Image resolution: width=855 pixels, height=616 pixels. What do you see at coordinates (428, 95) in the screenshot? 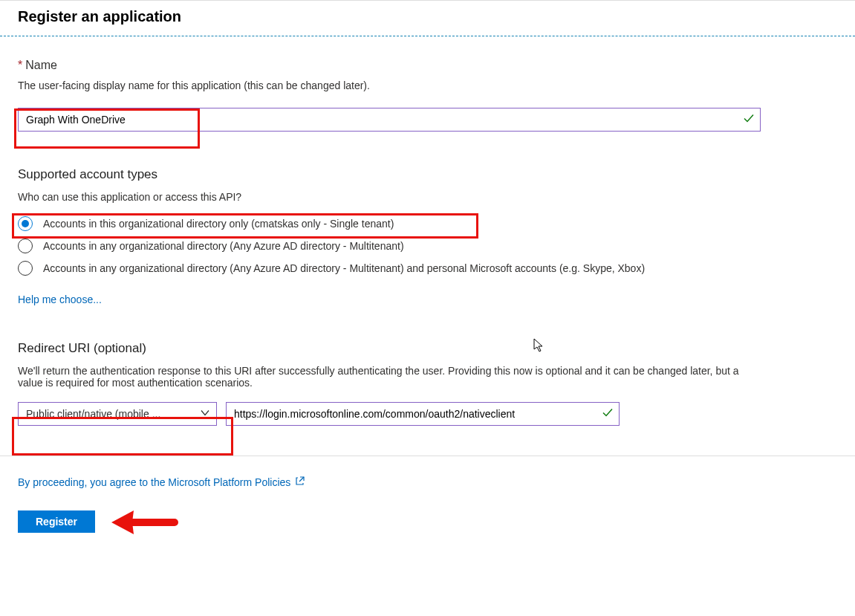
I see `name-section: * Name The user-facing display name for …` at bounding box center [428, 95].